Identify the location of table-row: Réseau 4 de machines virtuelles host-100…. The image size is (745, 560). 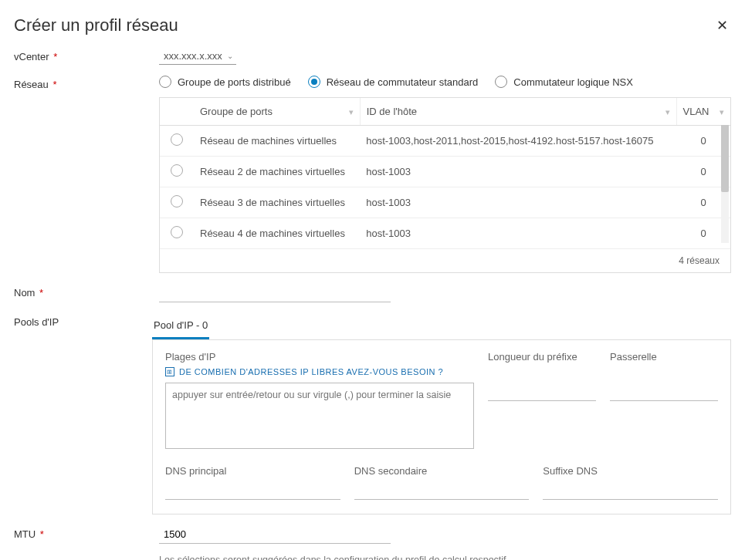
(445, 234).